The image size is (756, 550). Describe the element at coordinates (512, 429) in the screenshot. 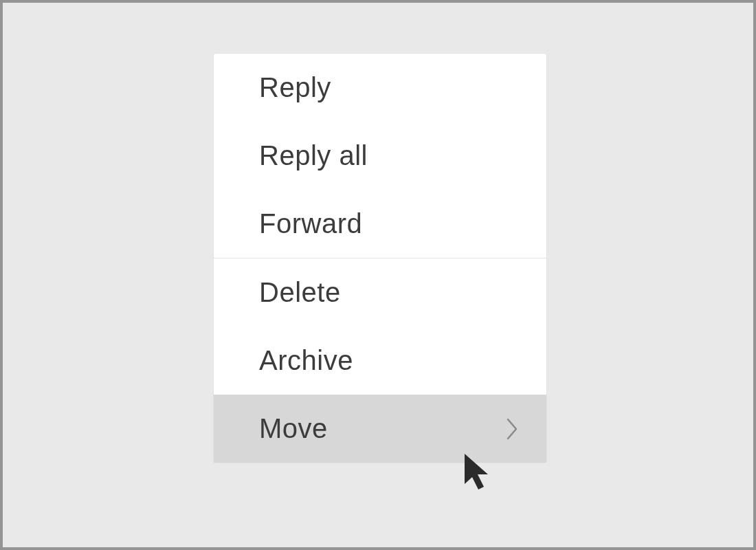

I see `chevron-right-icon` at that location.